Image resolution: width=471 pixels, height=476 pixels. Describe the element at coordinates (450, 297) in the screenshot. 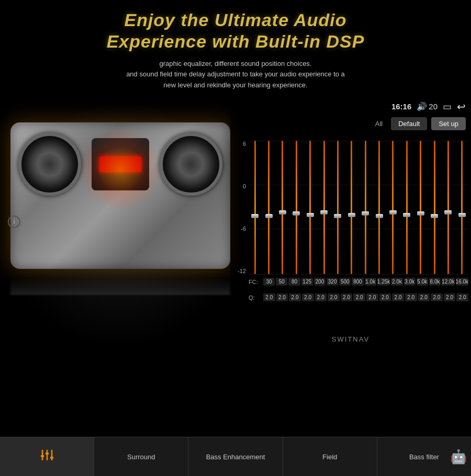

I see `q-cell-14: 2.0` at that location.